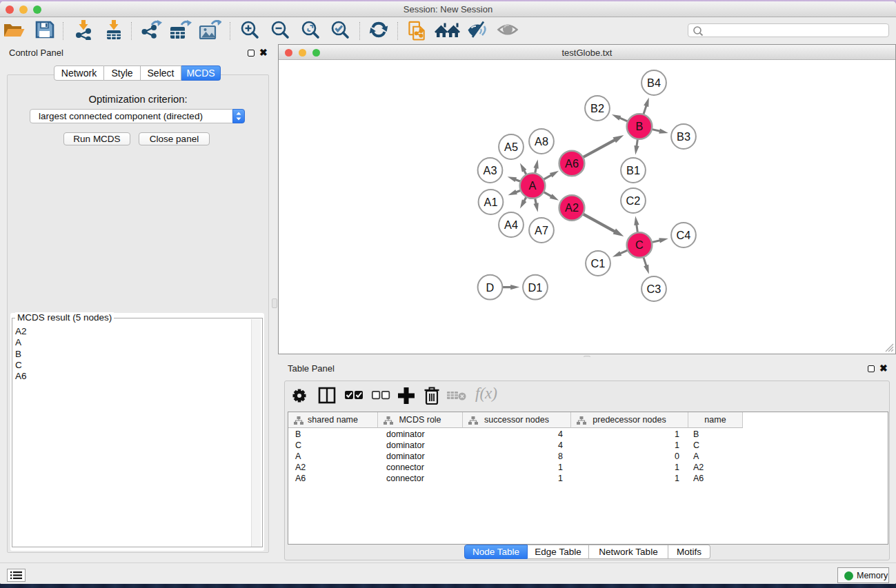 This screenshot has height=588, width=896. What do you see at coordinates (640, 126) in the screenshot?
I see `svg-text: B` at bounding box center [640, 126].